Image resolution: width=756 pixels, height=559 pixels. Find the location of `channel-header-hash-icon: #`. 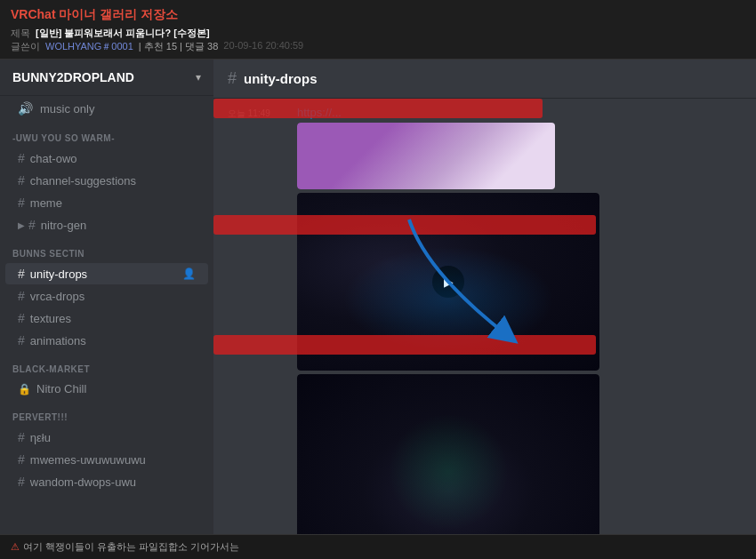

channel-header-hash-icon: # is located at coordinates (232, 78).